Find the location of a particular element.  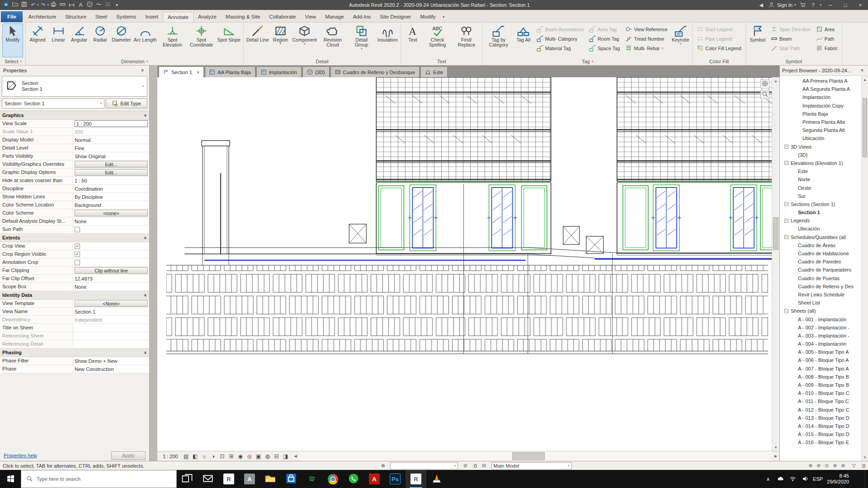

angular-button: Angular is located at coordinates (79, 41).